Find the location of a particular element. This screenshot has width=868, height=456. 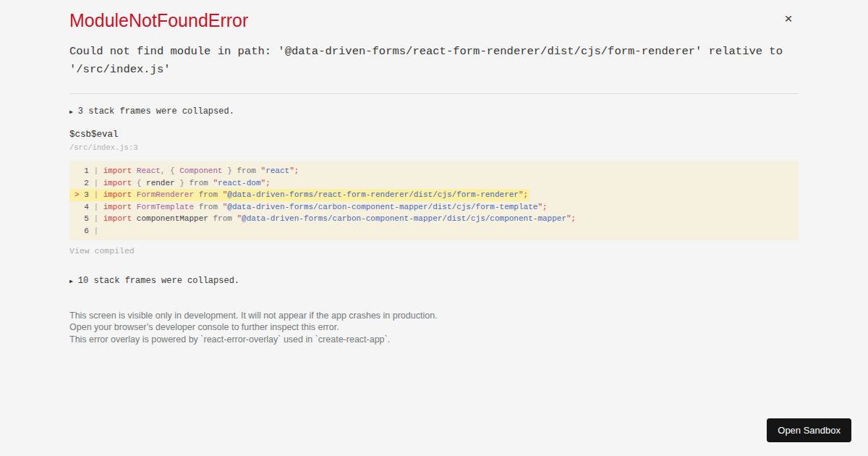

stack-collapse-label: 10 stack frames were collapsed. is located at coordinates (159, 281).